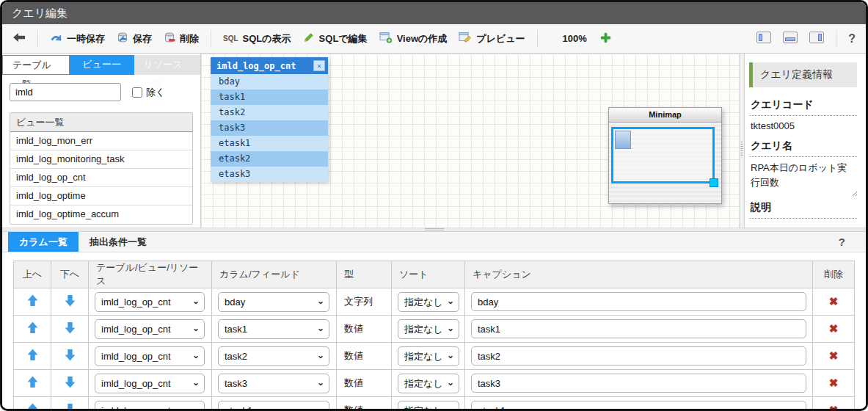  I want to click on edit-sql-button: SQLで編集, so click(335, 38).